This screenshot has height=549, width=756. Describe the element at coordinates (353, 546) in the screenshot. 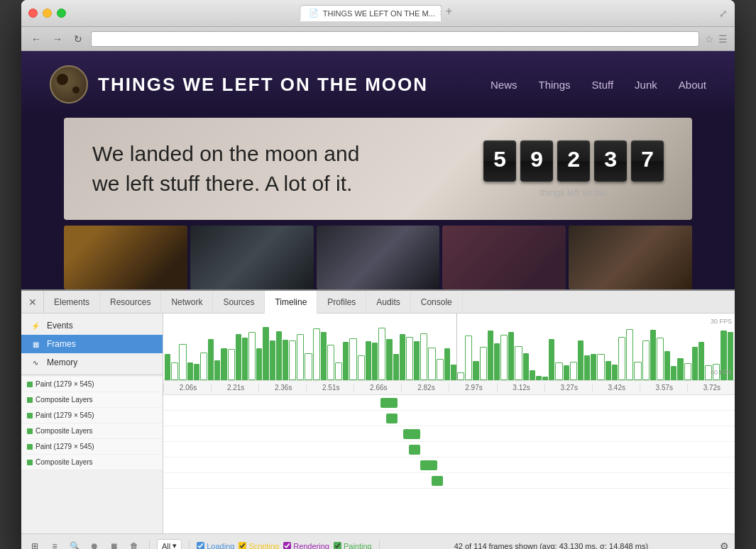

I see `checkbox-painting: Painting` at that location.